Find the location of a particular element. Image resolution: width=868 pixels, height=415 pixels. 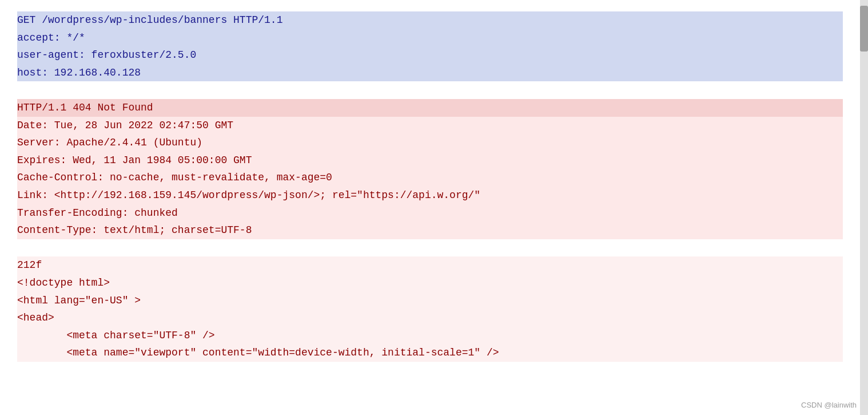

request-line-2: accept: */* is located at coordinates (430, 38).